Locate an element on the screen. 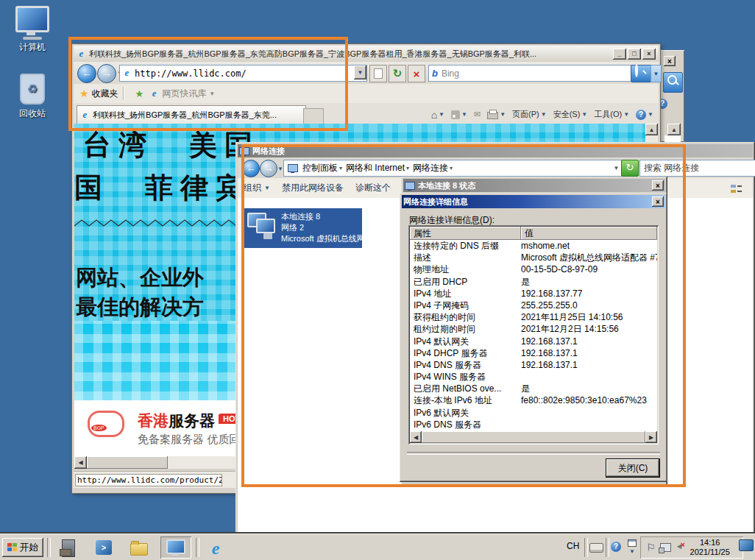 Image resolution: width=755 pixels, height=560 pixels. detail-row: 已启用 NetBIOS ove...是 is located at coordinates (534, 389).